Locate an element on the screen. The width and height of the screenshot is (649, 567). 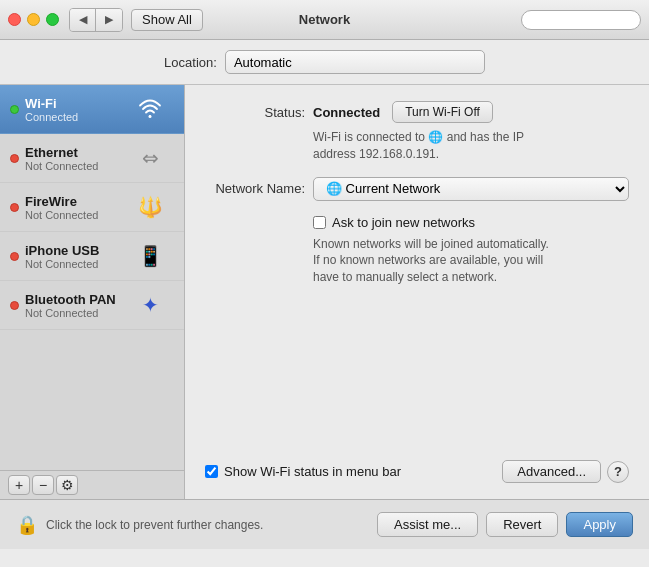
firewire-status-dot is located at coordinates (14, 208).